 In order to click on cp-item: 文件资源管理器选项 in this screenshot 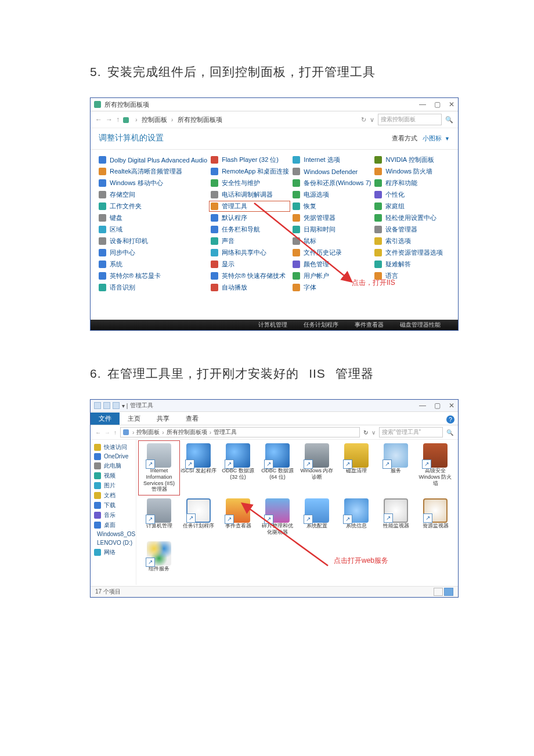, I will do `click(412, 253)`.